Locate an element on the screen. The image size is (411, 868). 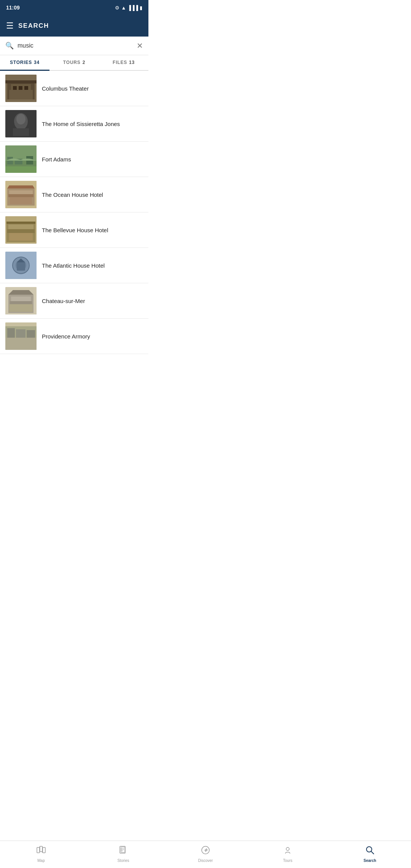
result-title: The Bellevue House Hotel is located at coordinates (75, 230).